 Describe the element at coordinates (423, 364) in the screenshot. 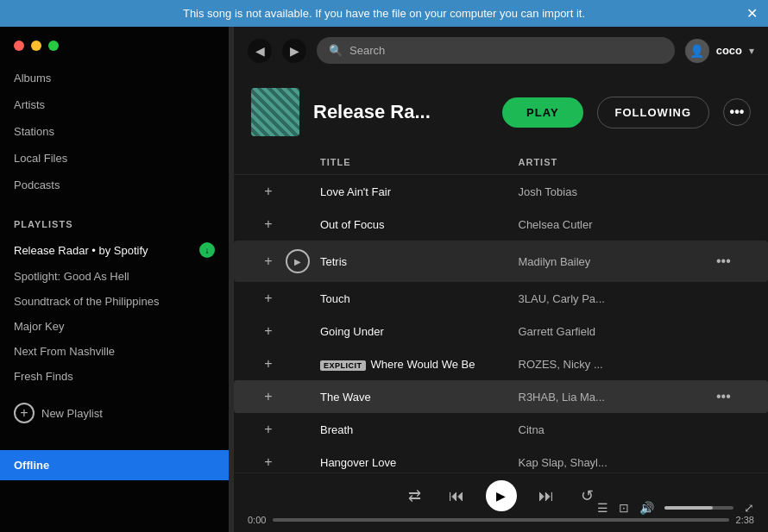

I see `track-title: Where Would We Be` at that location.